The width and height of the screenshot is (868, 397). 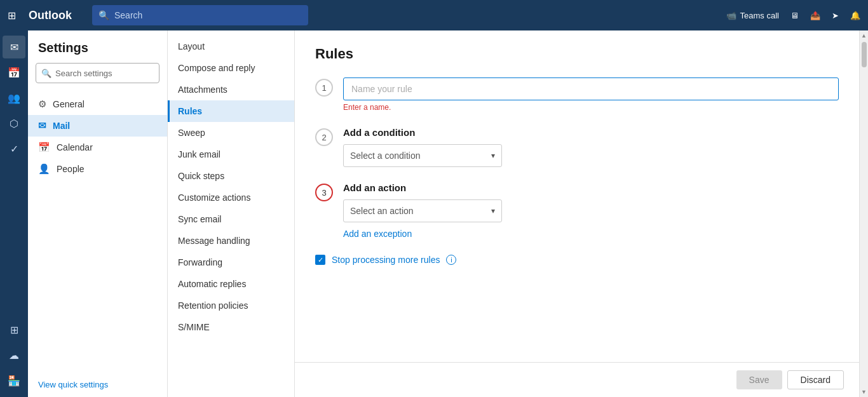 What do you see at coordinates (577, 380) in the screenshot?
I see `bottom-bar: Save Discard` at bounding box center [577, 380].